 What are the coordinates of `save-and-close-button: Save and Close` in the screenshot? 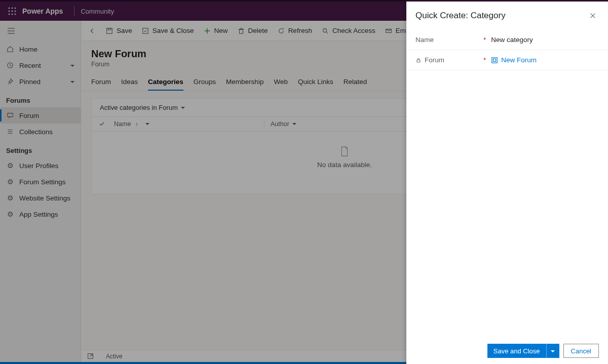 It's located at (523, 351).